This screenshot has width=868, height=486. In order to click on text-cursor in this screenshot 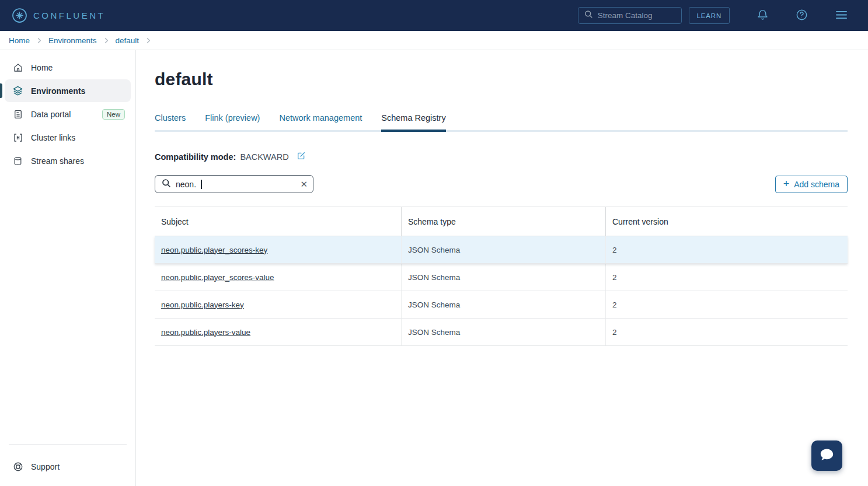, I will do `click(201, 184)`.